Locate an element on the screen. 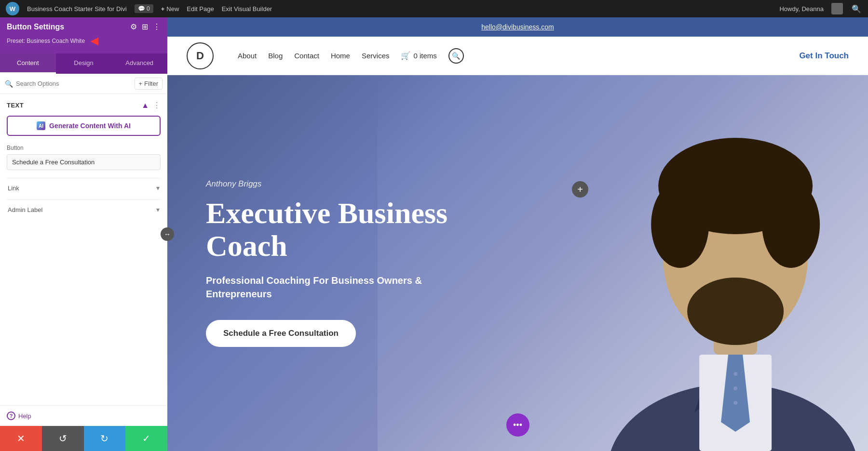 This screenshot has width=868, height=451. edit-page-link: Edit Page is located at coordinates (200, 9).